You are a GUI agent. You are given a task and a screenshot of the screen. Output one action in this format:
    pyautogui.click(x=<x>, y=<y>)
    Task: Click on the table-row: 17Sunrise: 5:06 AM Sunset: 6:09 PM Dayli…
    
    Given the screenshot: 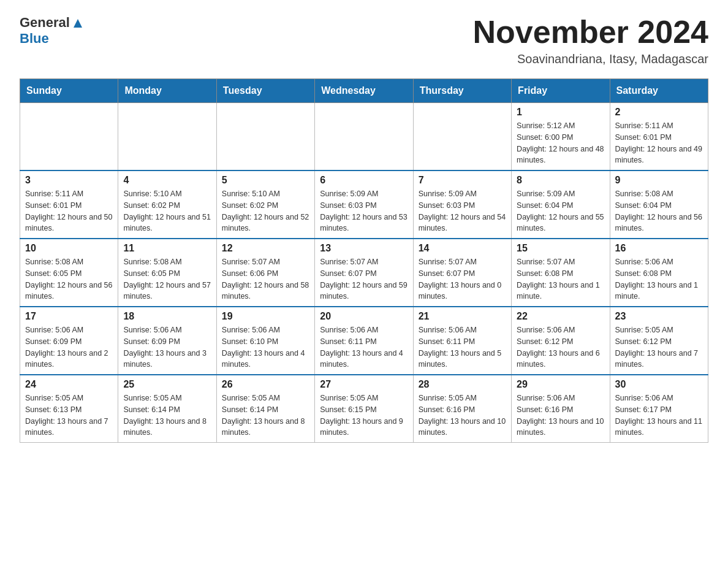 What is the action you would take?
    pyautogui.click(x=69, y=341)
    